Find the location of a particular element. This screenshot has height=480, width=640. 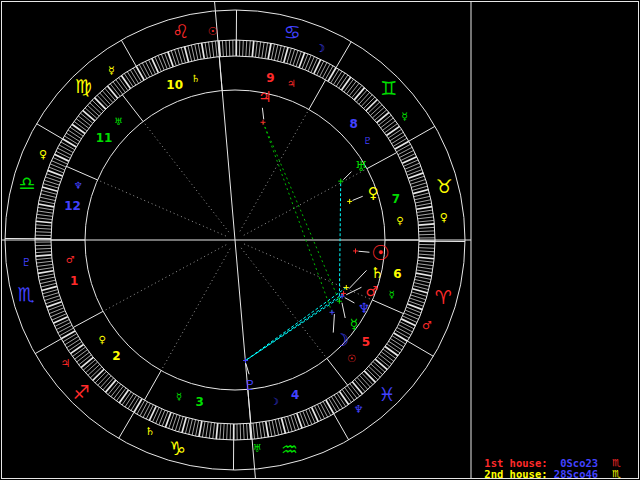

house-number-1: 1 is located at coordinates (74, 281).